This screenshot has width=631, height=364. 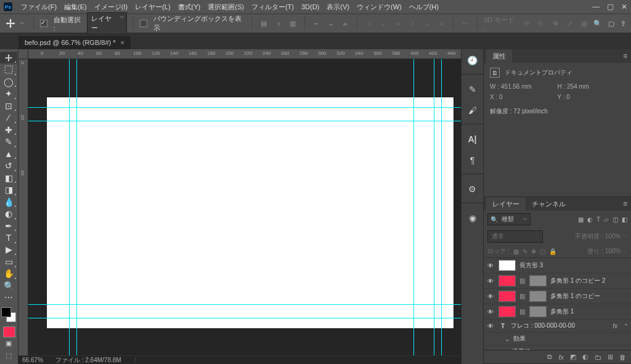 I want to click on current-color-swatch, so click(x=9, y=332).